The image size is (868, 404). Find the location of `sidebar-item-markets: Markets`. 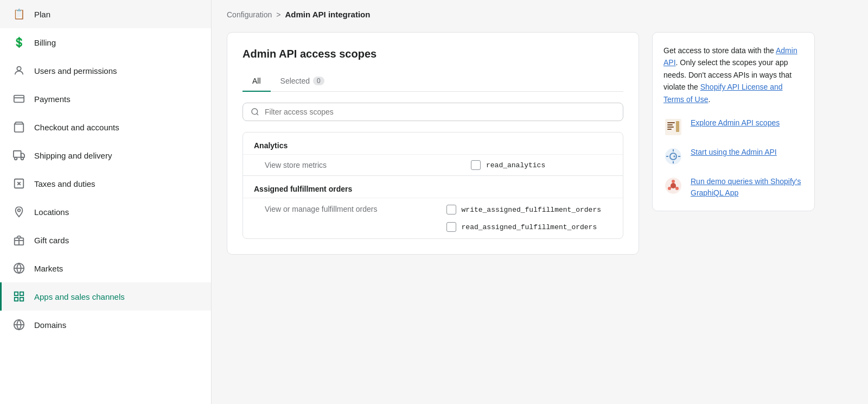

sidebar-item-markets: Markets is located at coordinates (105, 268).